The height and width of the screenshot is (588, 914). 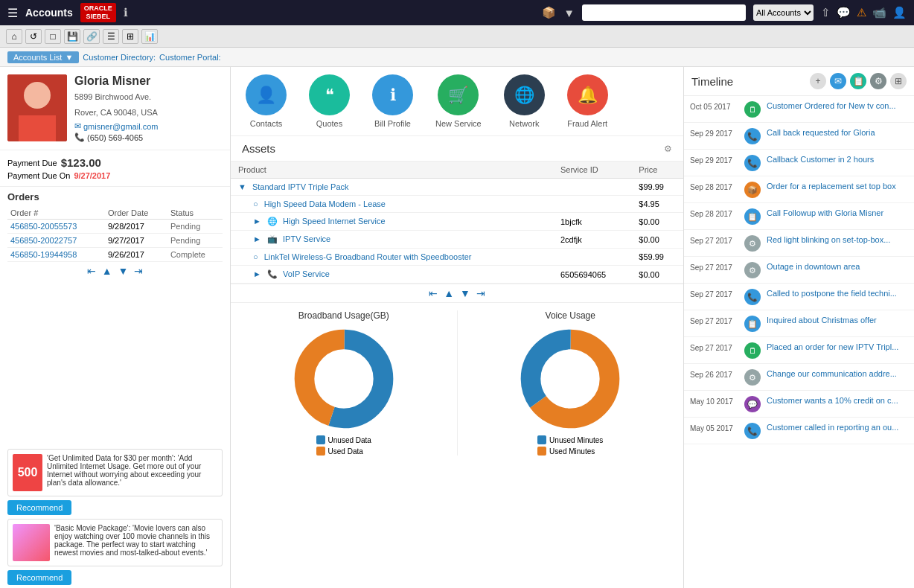 I want to click on asset-product-link: High Speed Internet Service, so click(x=334, y=221).